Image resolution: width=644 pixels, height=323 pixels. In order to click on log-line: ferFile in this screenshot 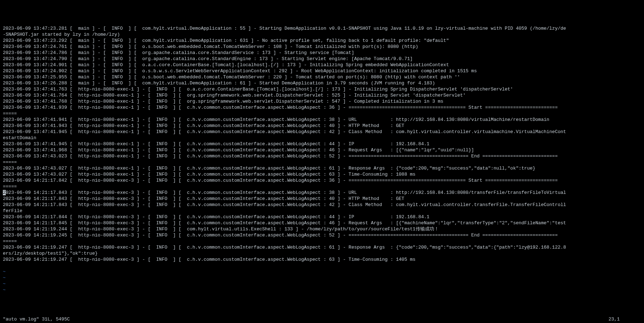, I will do `click(322, 211)`.